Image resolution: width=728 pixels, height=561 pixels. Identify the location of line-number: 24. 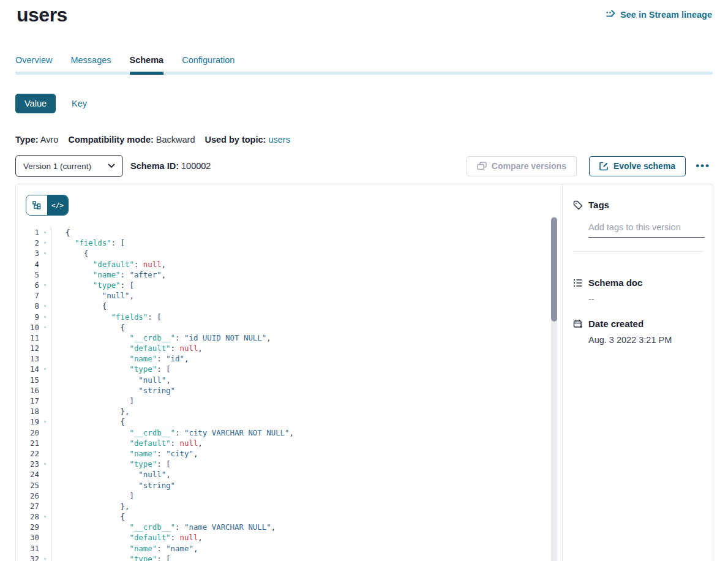
(28, 474).